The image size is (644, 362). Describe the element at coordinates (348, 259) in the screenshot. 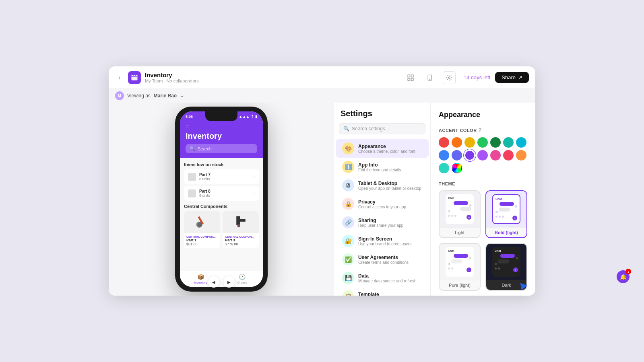

I see `agreements-icon: ✅` at that location.